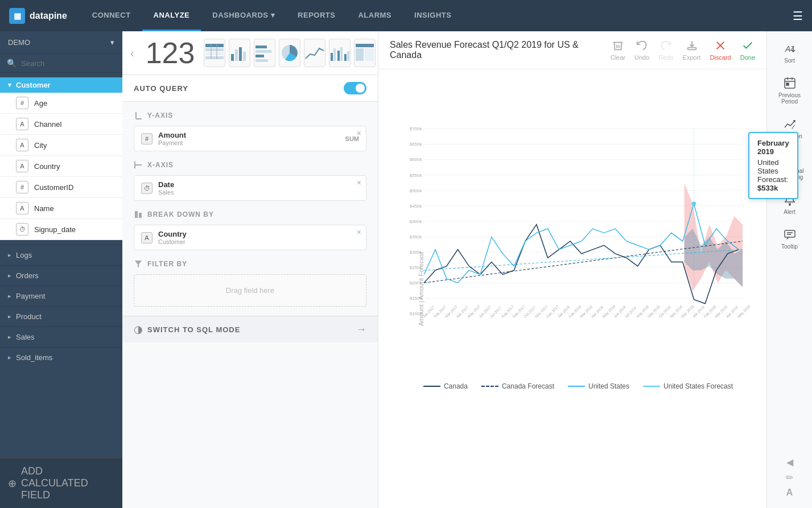 The image size is (812, 508). What do you see at coordinates (720, 50) in the screenshot?
I see `discard-button: Discard` at bounding box center [720, 50].